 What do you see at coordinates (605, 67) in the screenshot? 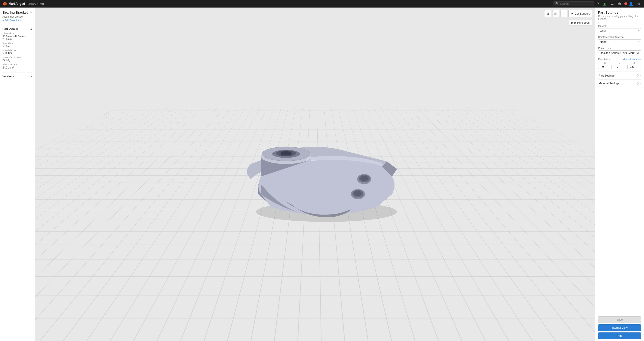
I see `orientation-x-input` at bounding box center [605, 67].